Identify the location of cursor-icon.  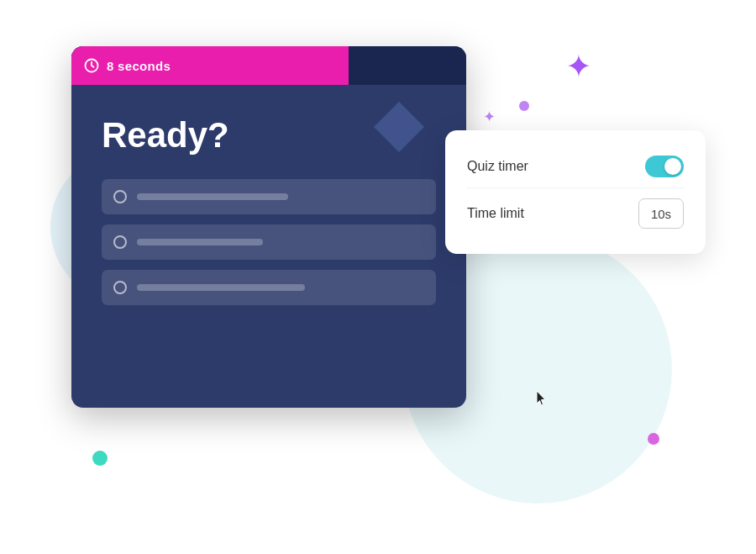
(542, 398).